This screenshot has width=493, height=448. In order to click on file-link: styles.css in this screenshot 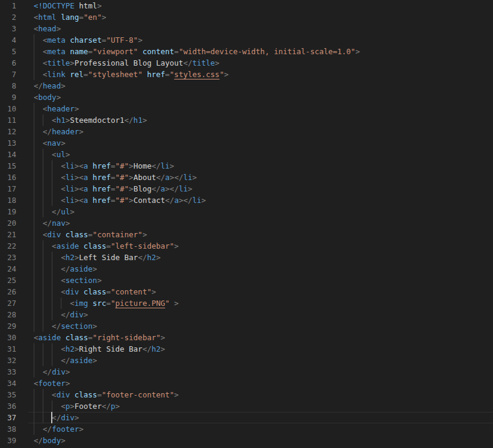, I will do `click(196, 75)`.